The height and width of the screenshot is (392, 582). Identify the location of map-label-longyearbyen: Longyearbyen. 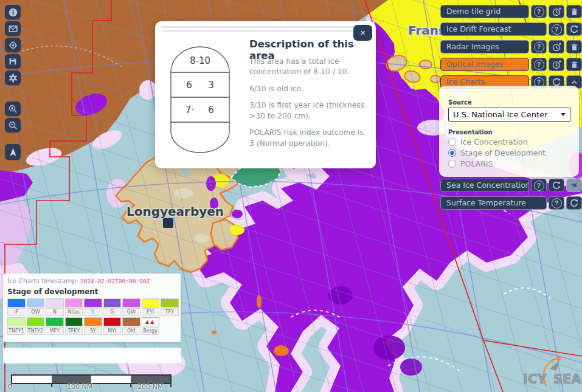
(175, 211).